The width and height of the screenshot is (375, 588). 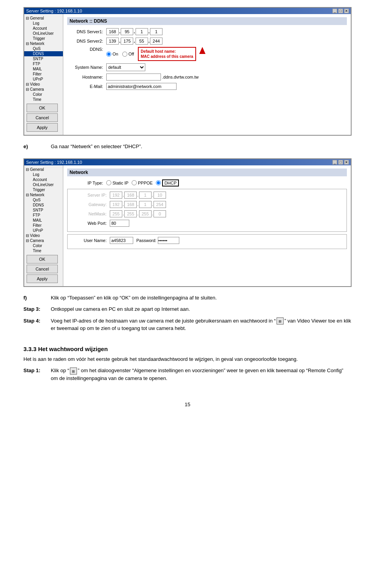 I want to click on ddns-off-option: Off, so click(x=128, y=54).